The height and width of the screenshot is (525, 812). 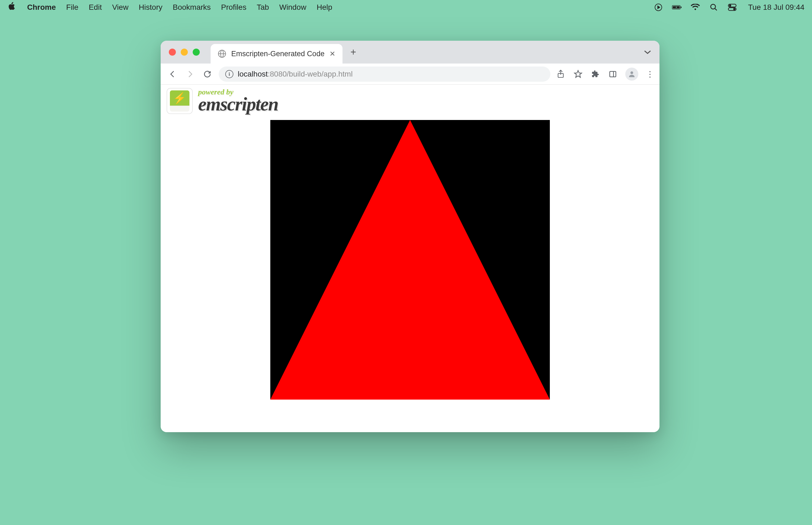 What do you see at coordinates (677, 7) in the screenshot?
I see `battery-charging-icon` at bounding box center [677, 7].